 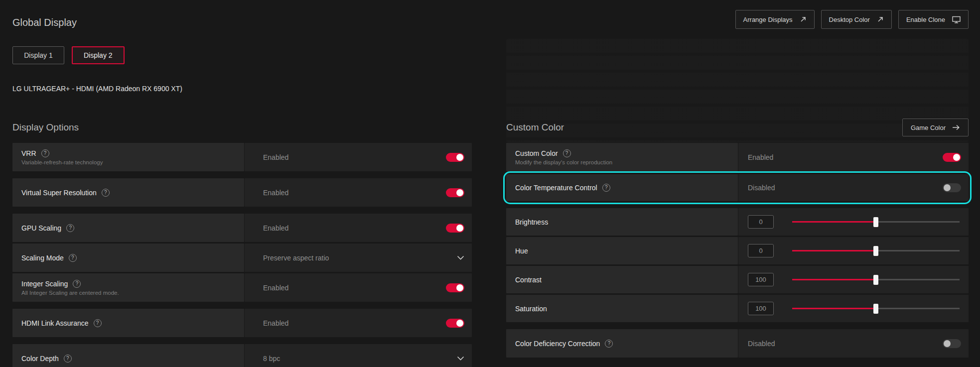 What do you see at coordinates (934, 19) in the screenshot?
I see `enable-clone-button: Enable Clone` at bounding box center [934, 19].